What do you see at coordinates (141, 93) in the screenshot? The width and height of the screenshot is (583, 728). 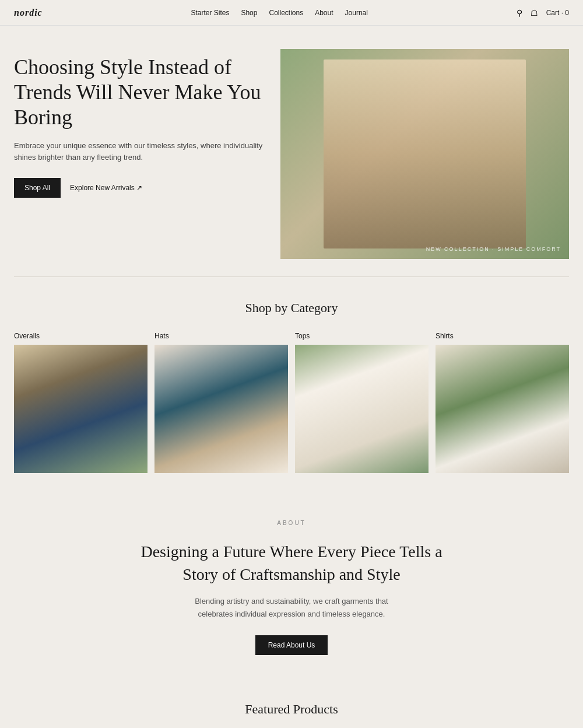 I see `hero-title: Choosing Style Instead of Trends Will Ne…` at bounding box center [141, 93].